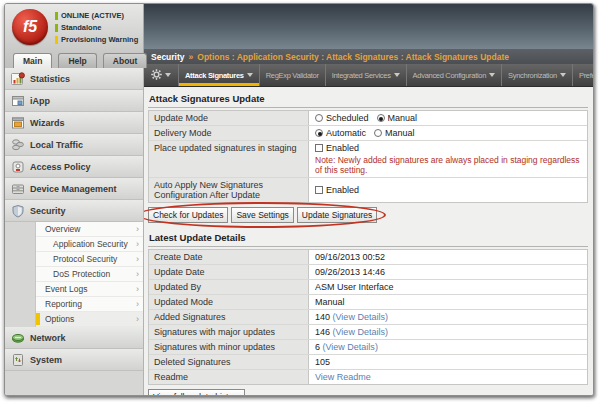 The height and width of the screenshot is (405, 600). What do you see at coordinates (168, 57) in the screenshot?
I see `breadcrumb-section: Security` at bounding box center [168, 57].